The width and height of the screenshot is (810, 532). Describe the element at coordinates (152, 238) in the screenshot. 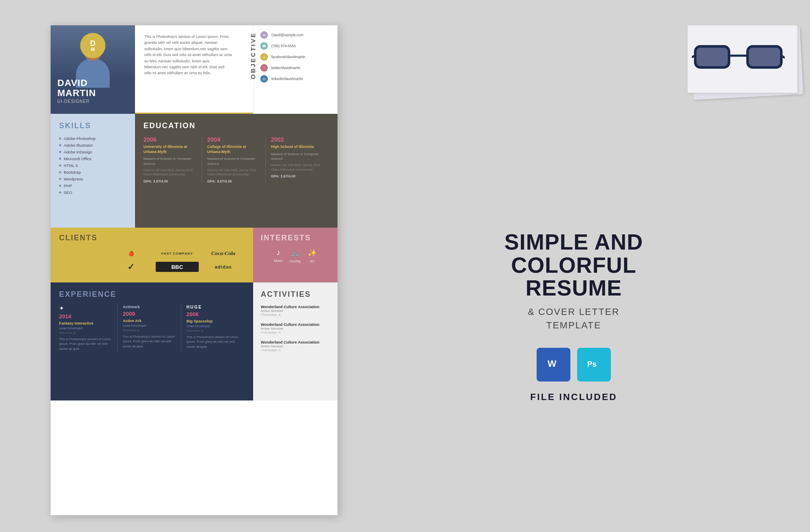

I see `clients-title: CLIENTS` at that location.